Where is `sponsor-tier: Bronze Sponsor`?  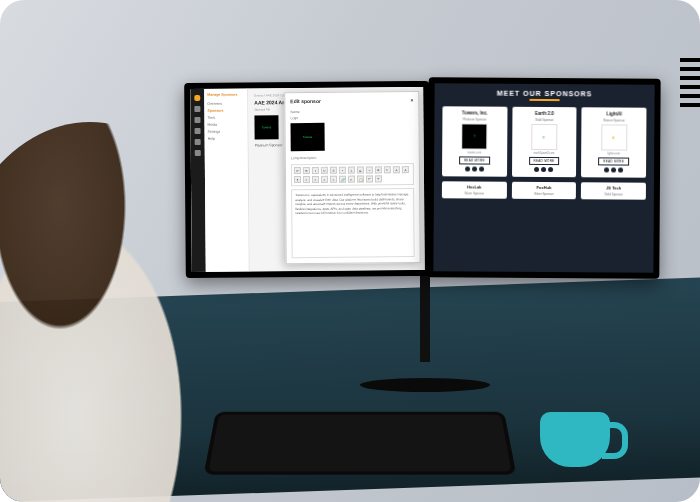 sponsor-tier: Bronze Sponsor is located at coordinates (614, 120).